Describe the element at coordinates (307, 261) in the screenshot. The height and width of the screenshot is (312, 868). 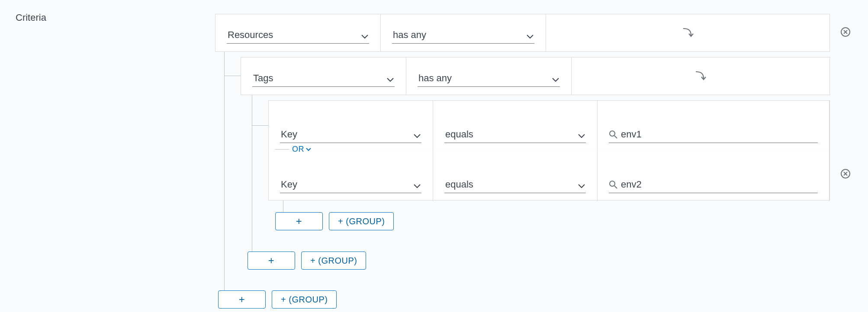
I see `add-controls-level2: + + (GROUP)` at that location.